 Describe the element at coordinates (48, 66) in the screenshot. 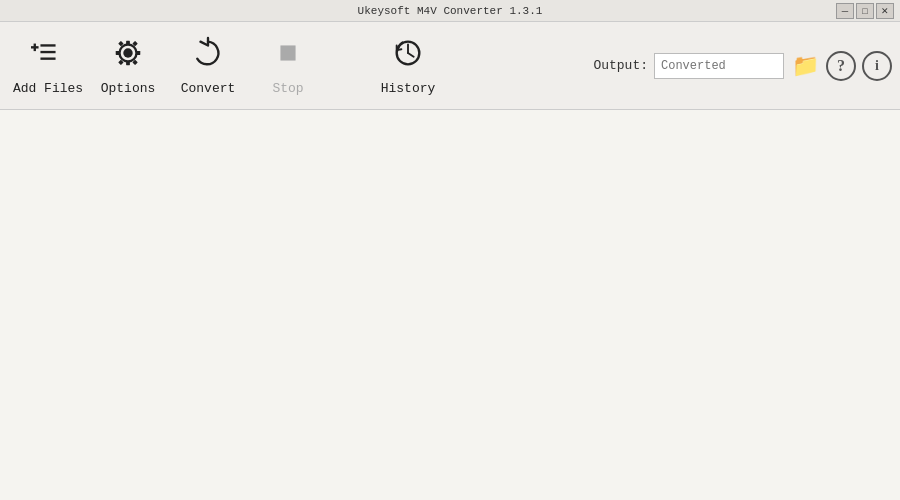

I see `add-files-button: Add Files` at that location.